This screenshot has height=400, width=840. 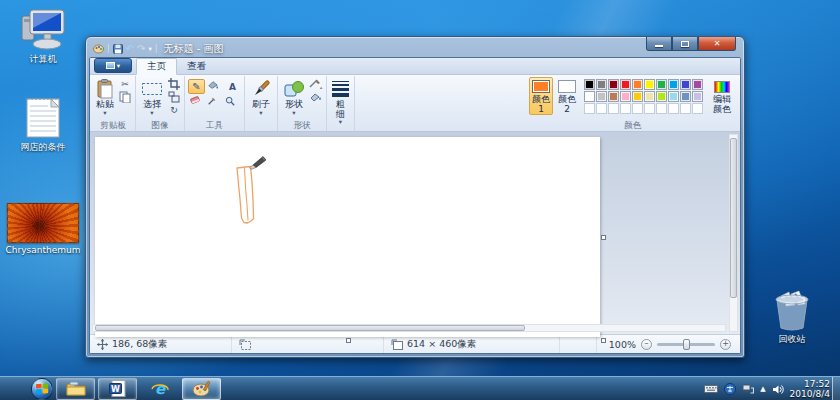 I want to click on cut-button: ✂, so click(x=125, y=84).